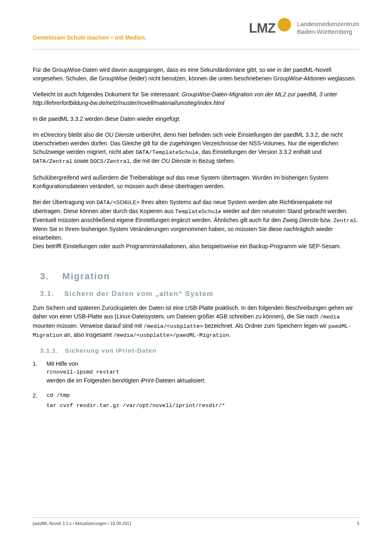 This screenshot has width=392, height=536. Describe the element at coordinates (213, 161) in the screenshot. I see `p4f: in Bezug stehen.` at that location.